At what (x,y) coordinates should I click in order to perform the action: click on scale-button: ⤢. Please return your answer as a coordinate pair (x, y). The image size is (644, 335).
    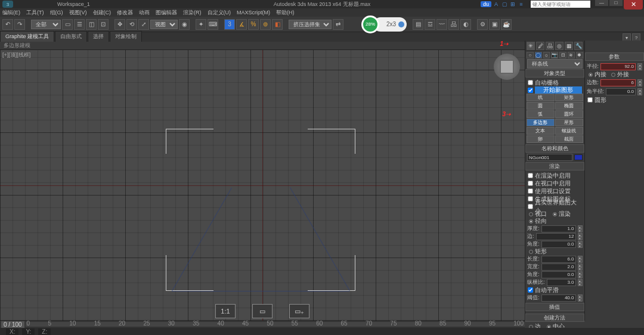
    Looking at the image, I should click on (144, 24).